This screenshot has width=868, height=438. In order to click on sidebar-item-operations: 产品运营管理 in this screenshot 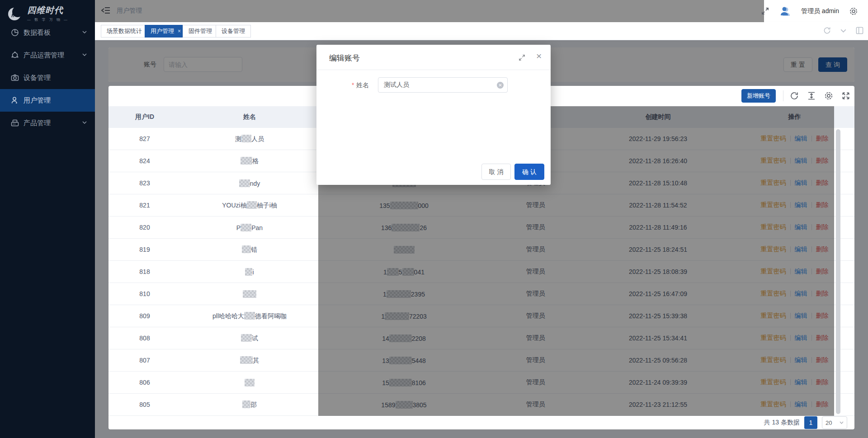, I will do `click(47, 55)`.